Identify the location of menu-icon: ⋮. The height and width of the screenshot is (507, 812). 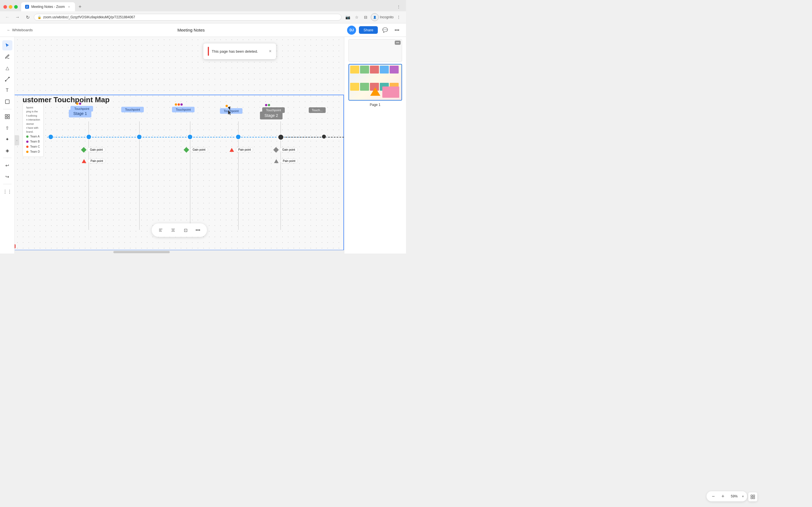
(399, 17).